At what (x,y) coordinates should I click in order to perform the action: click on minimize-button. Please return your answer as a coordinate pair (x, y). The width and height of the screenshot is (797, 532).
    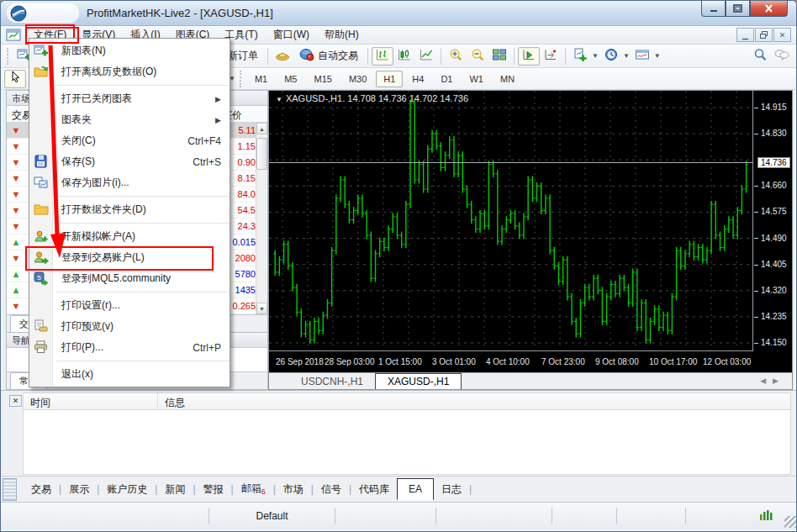
    Looking at the image, I should click on (713, 8).